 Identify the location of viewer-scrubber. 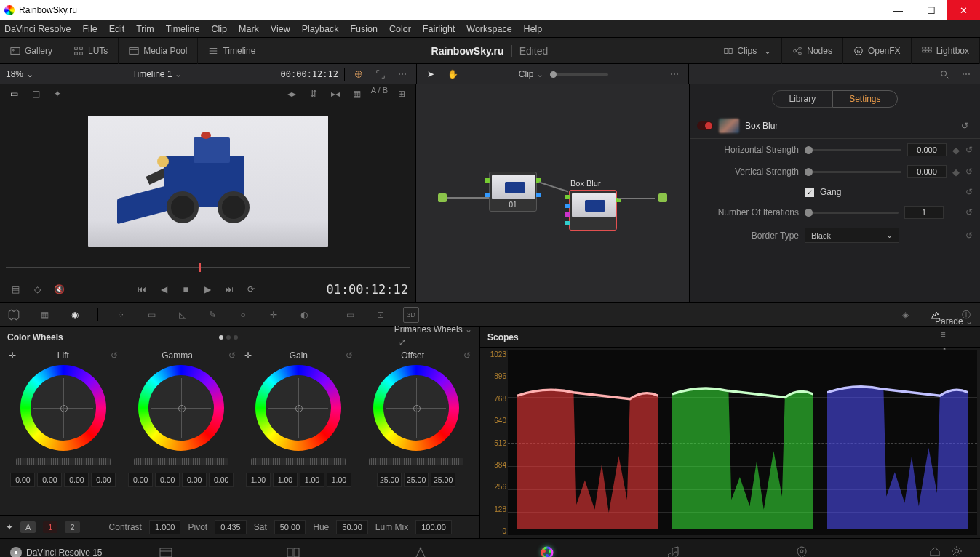
(208, 268).